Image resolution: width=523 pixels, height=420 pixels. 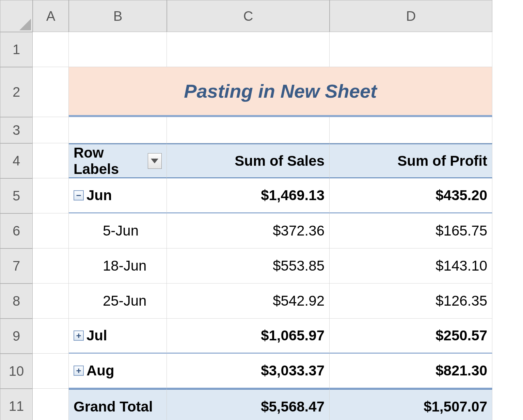 I want to click on row-header-6: 6, so click(x=16, y=231).